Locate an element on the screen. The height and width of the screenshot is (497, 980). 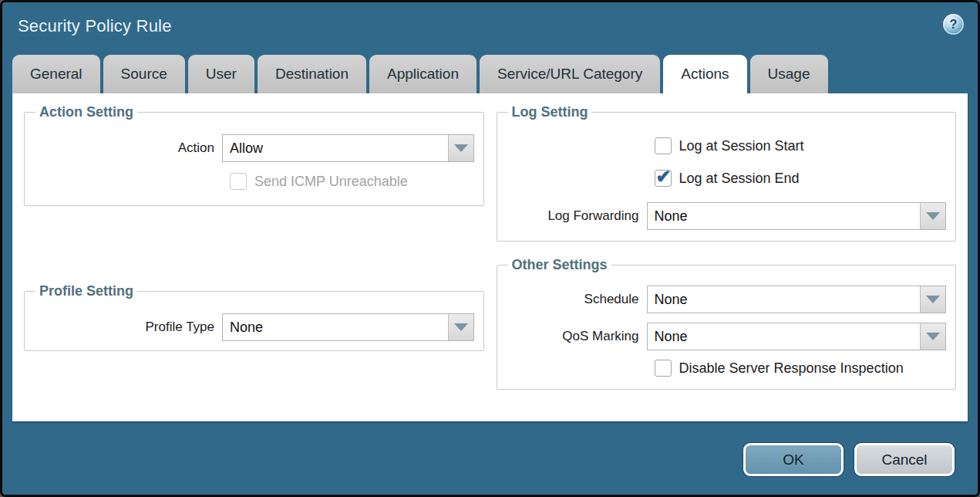
profile-type-dropdown-arrow is located at coordinates (461, 327).